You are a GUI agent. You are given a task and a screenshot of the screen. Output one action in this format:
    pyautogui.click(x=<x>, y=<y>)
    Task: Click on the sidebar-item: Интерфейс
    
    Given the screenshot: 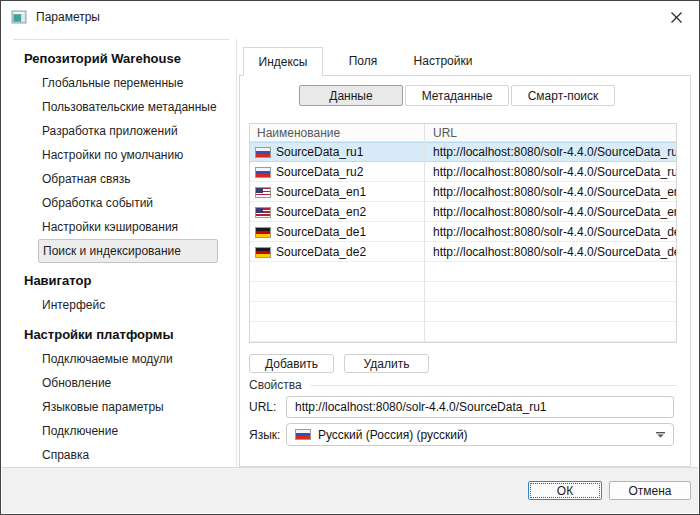 What is the action you would take?
    pyautogui.click(x=119, y=305)
    